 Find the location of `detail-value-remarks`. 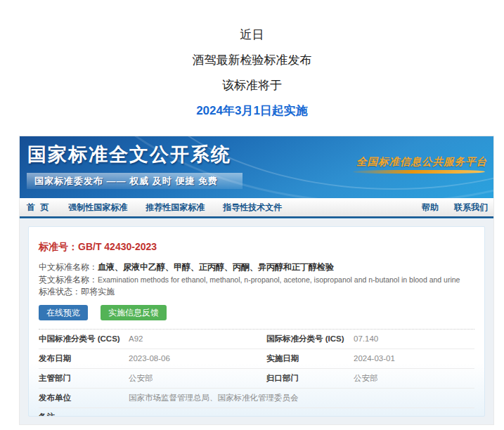

detail-value-remarks is located at coordinates (302, 413).